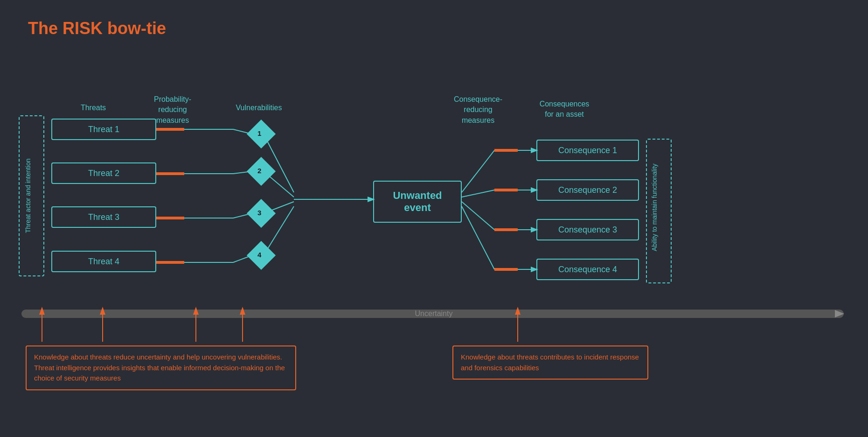 The height and width of the screenshot is (437, 868). Describe the element at coordinates (659, 211) in the screenshot. I see `ability-maintain-box: Ability to maintain functionality` at that location.